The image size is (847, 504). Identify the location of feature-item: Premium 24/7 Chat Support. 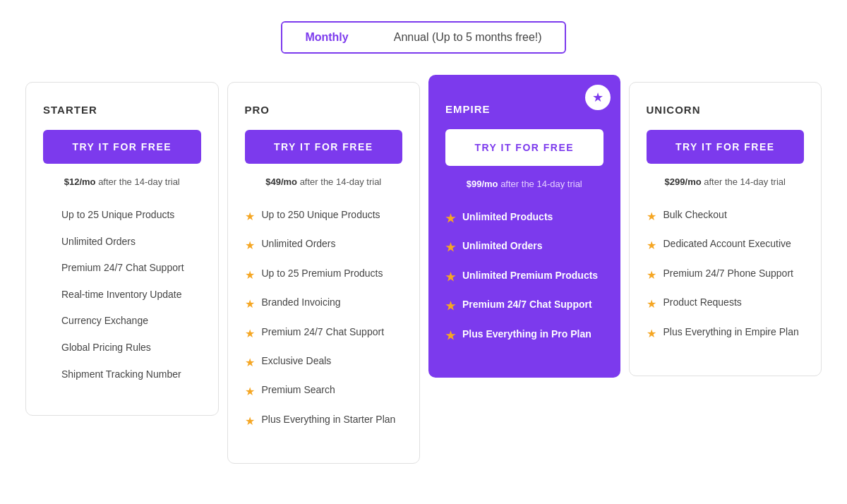
(122, 268).